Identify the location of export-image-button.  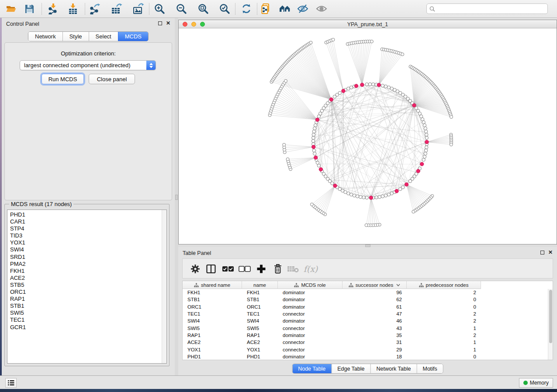
(138, 9).